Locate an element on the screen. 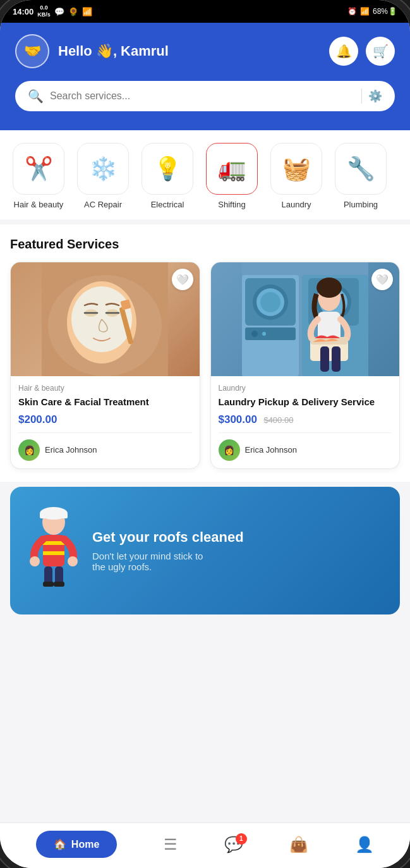 This screenshot has height=868, width=410. categories-section: ✂️ Hair & beauty ❄️ AC Repair 💡 Electric… is located at coordinates (205, 174).